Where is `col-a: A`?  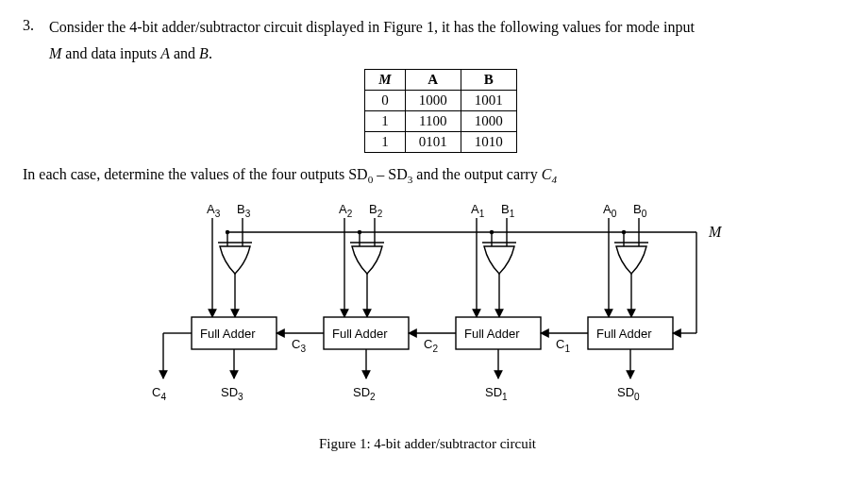 col-a: A is located at coordinates (432, 80).